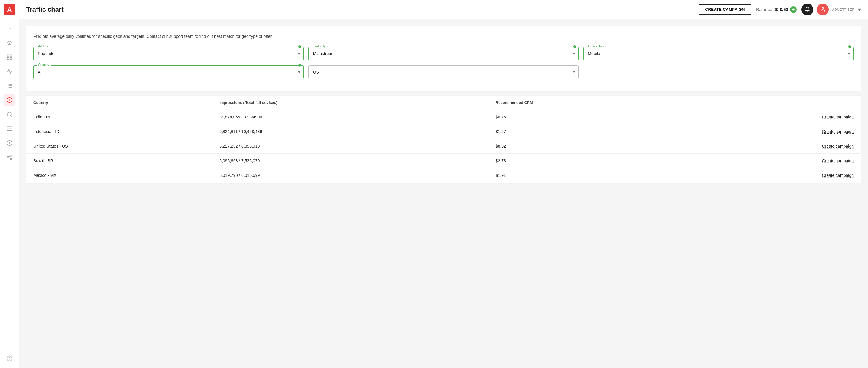 Image resolution: width=868 pixels, height=368 pixels. Describe the element at coordinates (9, 57) in the screenshot. I see `sidebar-item-dashboard` at that location.